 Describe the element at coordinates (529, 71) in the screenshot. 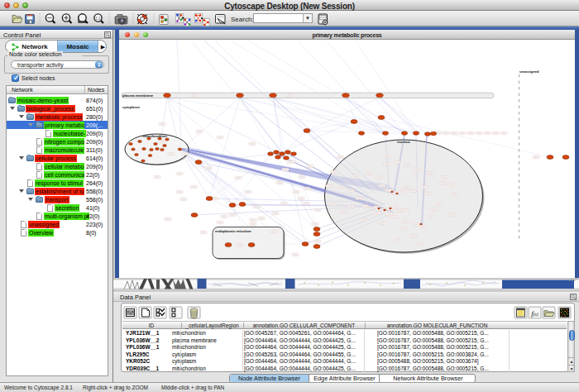

I see `svg-text: unassigned` at that location.